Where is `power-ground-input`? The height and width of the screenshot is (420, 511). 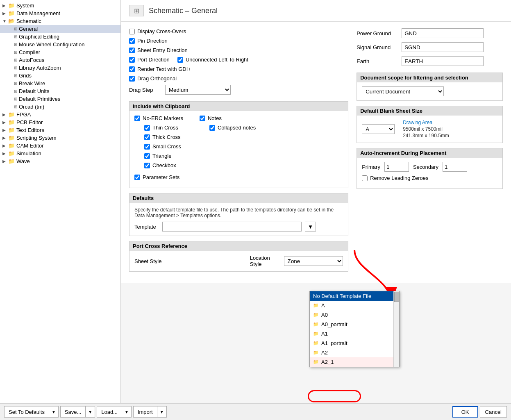 power-ground-input is located at coordinates (443, 33).